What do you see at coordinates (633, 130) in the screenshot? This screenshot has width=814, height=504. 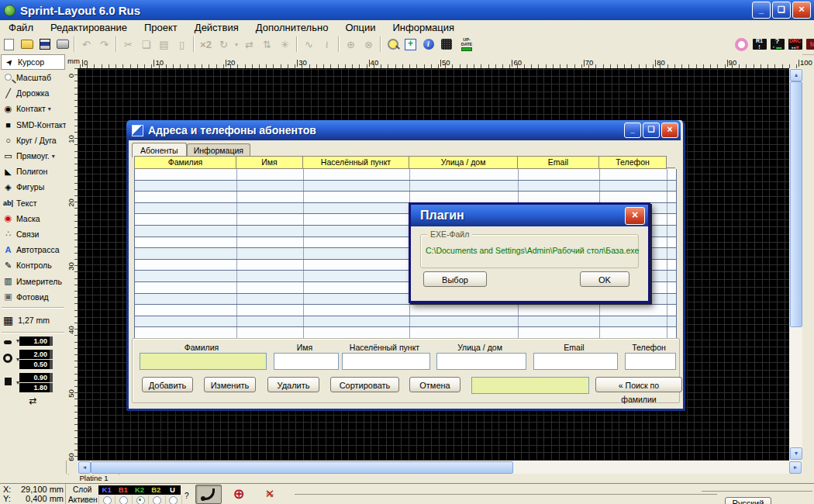 I see `dialog-minimize-button: _` at bounding box center [633, 130].